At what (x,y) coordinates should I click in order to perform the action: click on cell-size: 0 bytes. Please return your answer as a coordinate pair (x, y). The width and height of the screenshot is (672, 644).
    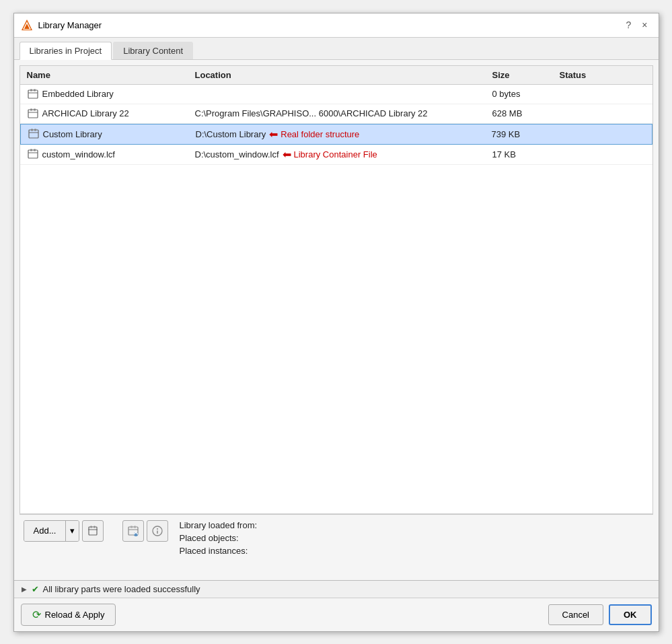
    Looking at the image, I should click on (523, 94).